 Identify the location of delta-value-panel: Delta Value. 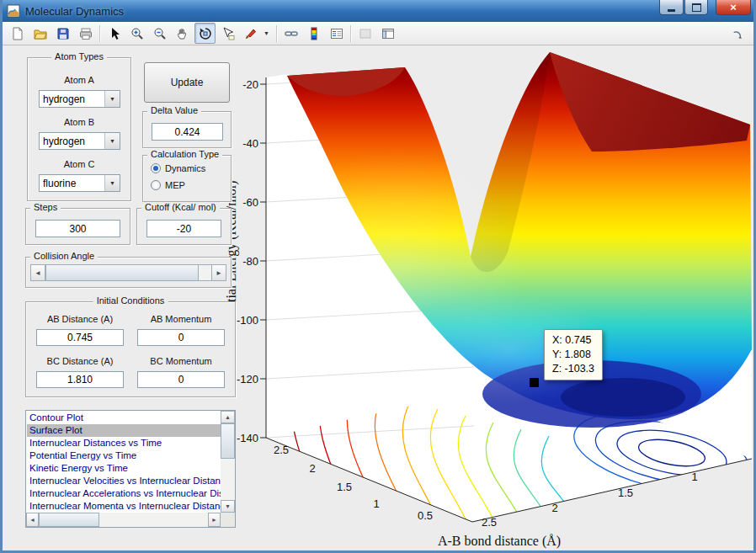
(187, 130).